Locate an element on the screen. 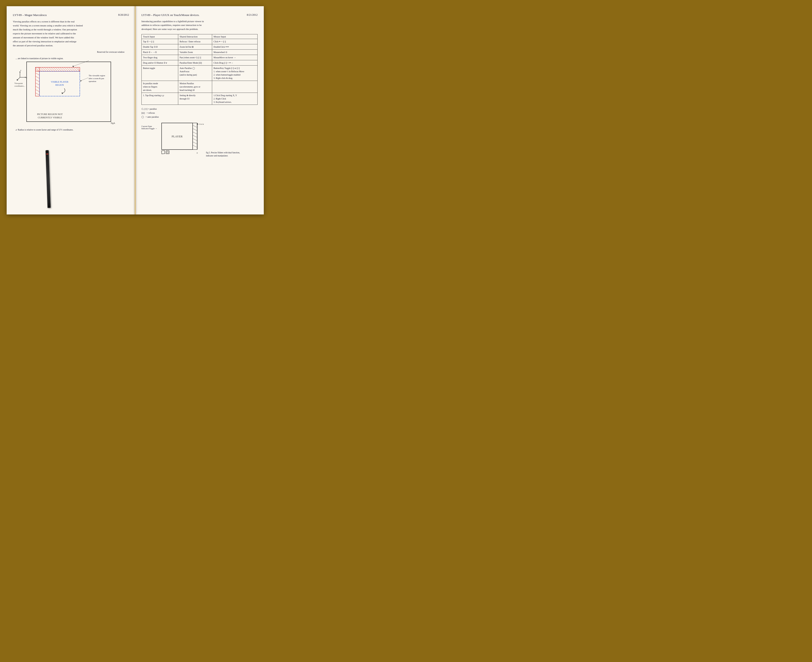 This screenshot has width=812, height=662. svg-text: u is located at coordinates (27, 77).